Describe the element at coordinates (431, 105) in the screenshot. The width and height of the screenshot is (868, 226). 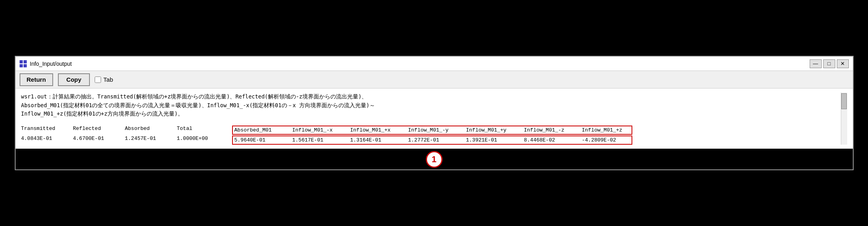
I see `description-text: wsr1.out：計算結果の抽出。Transmitted(解析領域の+z境界面か…` at that location.